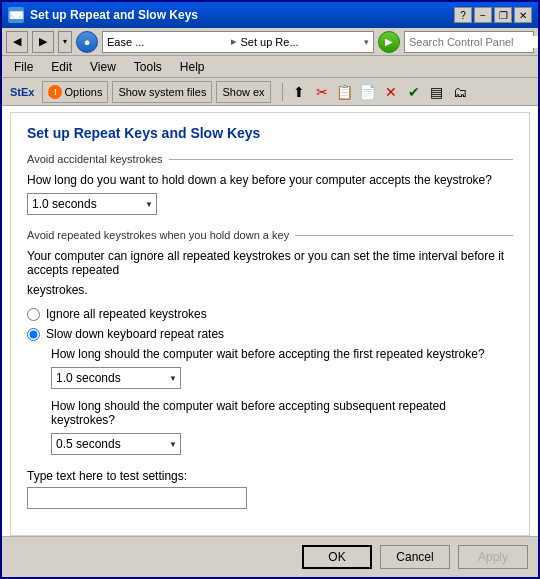 The height and width of the screenshot is (579, 540). Describe the element at coordinates (270, 476) in the screenshot. I see `test-label: Type text here to test settings:` at that location.